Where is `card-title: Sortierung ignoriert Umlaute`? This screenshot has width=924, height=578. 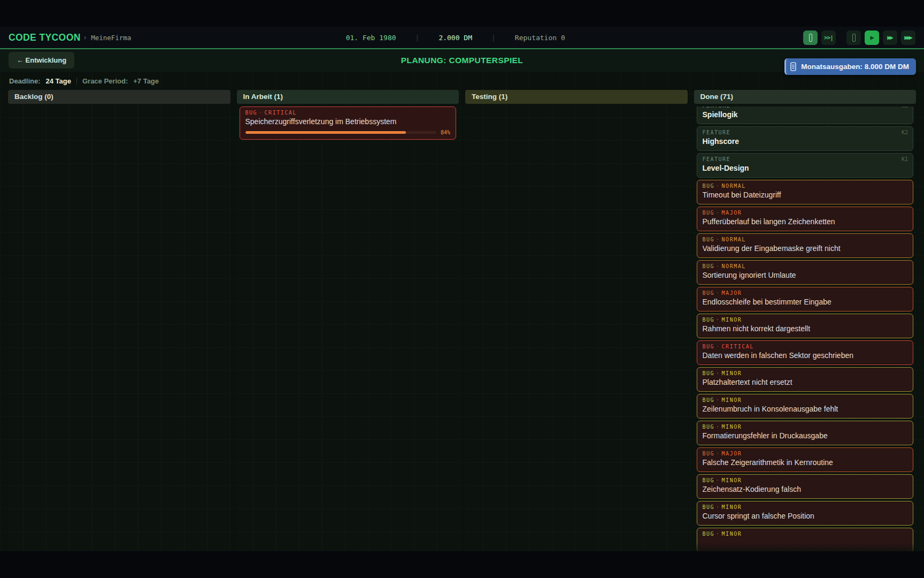 card-title: Sortierung ignoriert Umlaute is located at coordinates (805, 275).